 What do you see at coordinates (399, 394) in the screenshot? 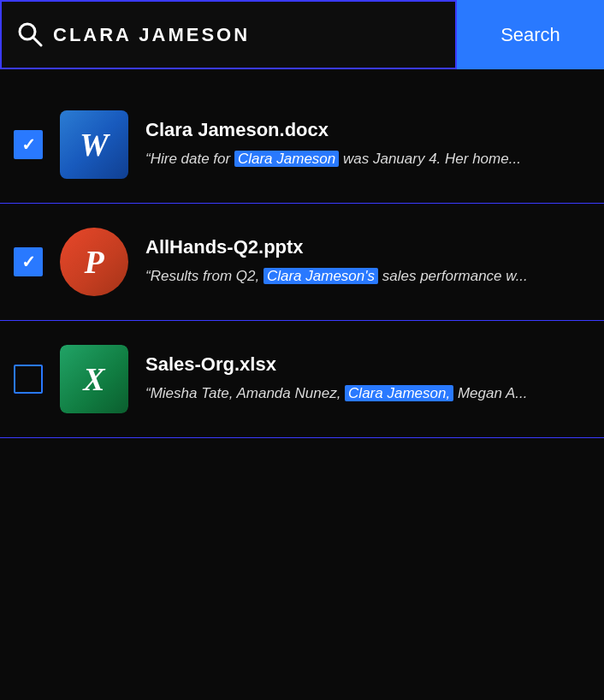
I see `highlight-3: Clara Jameson,` at bounding box center [399, 394].